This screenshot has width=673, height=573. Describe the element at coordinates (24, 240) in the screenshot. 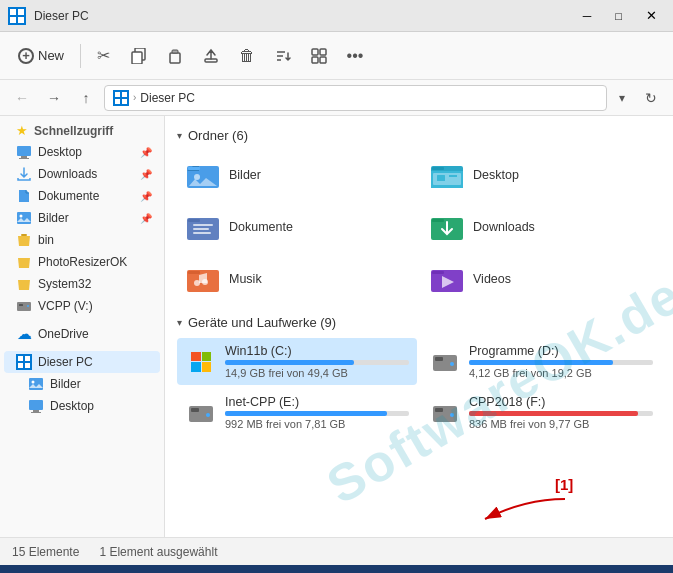

I see `bin-icon` at that location.